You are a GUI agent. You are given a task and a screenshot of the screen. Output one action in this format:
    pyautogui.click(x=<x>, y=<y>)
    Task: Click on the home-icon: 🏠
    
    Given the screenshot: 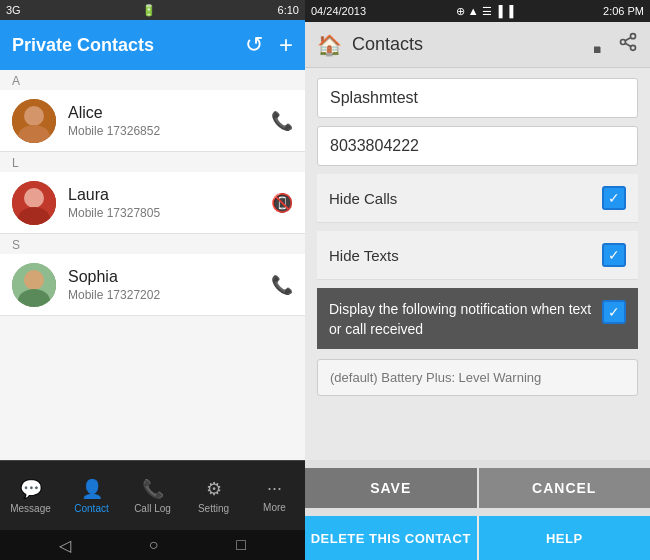 What is the action you would take?
    pyautogui.click(x=330, y=45)
    